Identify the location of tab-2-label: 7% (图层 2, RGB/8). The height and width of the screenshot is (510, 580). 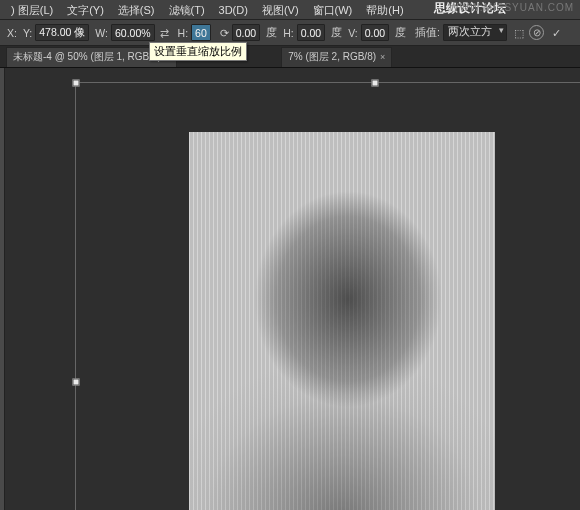
(332, 57).